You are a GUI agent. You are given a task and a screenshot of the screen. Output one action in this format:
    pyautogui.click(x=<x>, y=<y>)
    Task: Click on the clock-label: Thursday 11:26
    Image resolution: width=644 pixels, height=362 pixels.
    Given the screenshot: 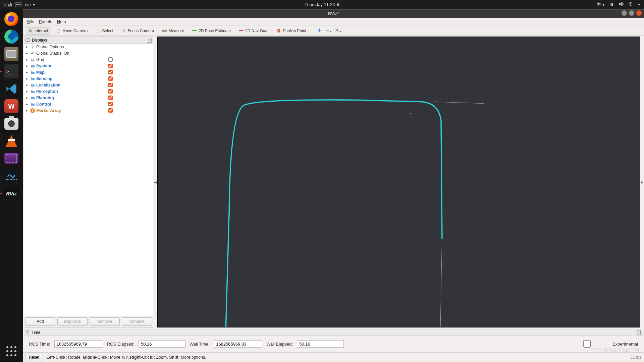 What is the action you would take?
    pyautogui.click(x=320, y=5)
    